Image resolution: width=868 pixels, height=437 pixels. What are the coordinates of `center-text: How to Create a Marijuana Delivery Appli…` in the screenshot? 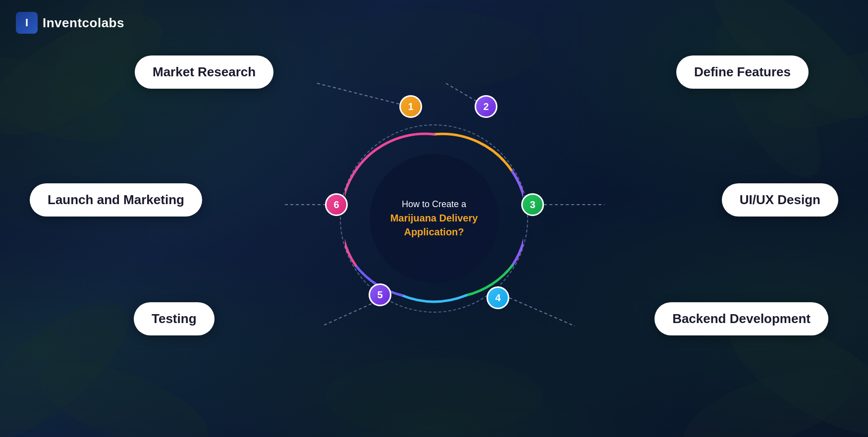 It's located at (434, 218).